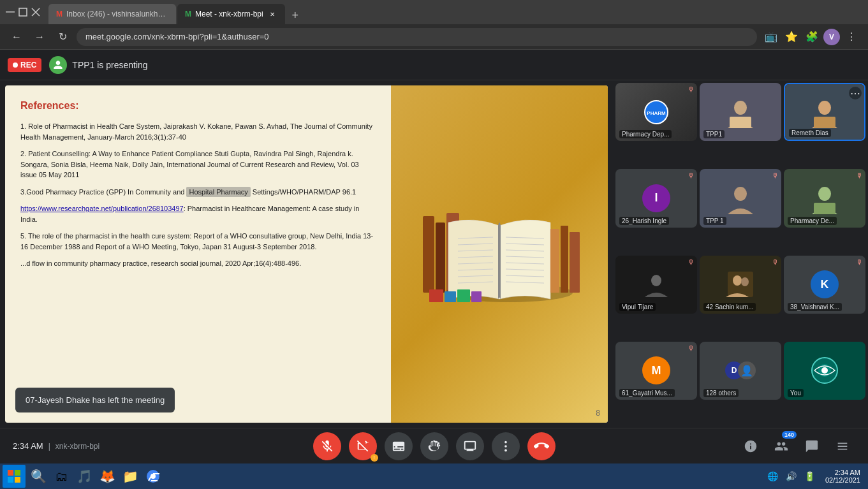  What do you see at coordinates (773, 476) in the screenshot?
I see `sys-network: 🌐` at bounding box center [773, 476].